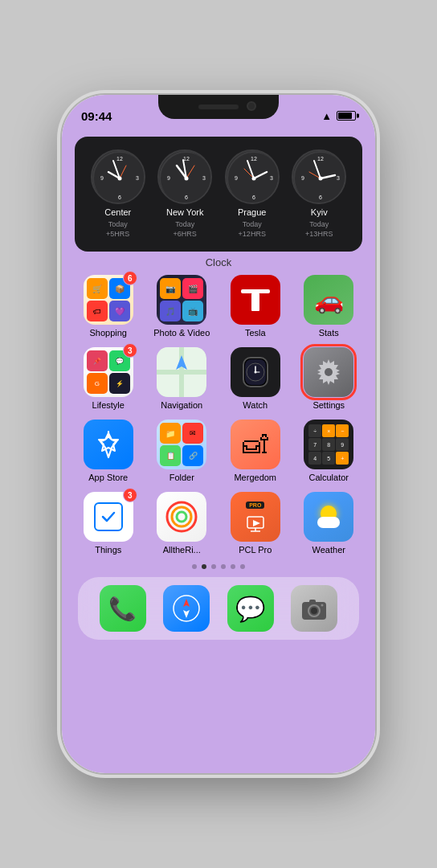 The image size is (437, 868). I want to click on front-camera, so click(251, 106).